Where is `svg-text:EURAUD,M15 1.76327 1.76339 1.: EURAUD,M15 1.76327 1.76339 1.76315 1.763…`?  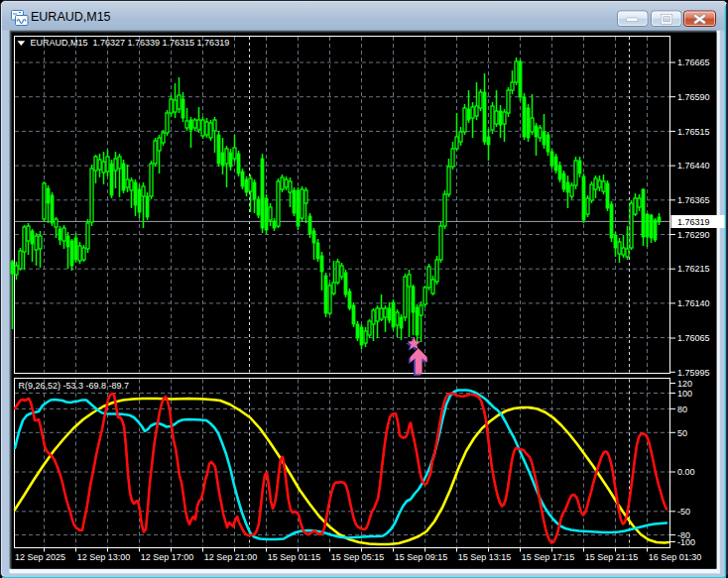 svg-text:EURAUD,M15 1.76327 1.76339 1.: EURAUD,M15 1.76327 1.76339 1.76315 1.763… is located at coordinates (131, 43).